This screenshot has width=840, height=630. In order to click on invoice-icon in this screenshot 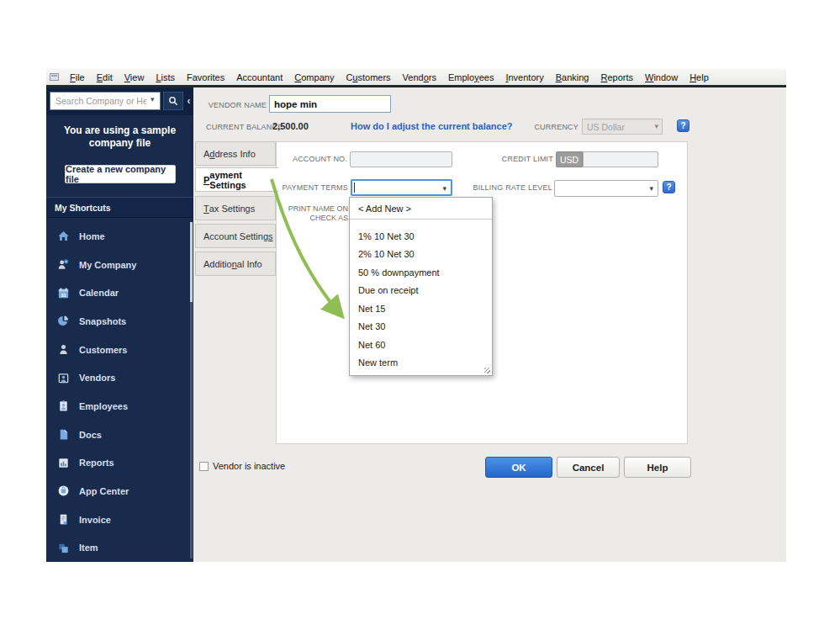, I will do `click(64, 520)`.